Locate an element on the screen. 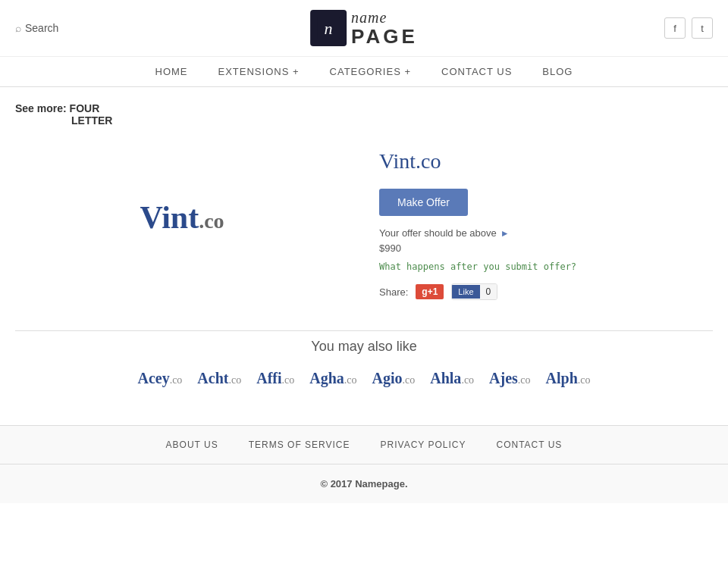  footer-copyright: © 2017 Namepage. is located at coordinates (364, 483).